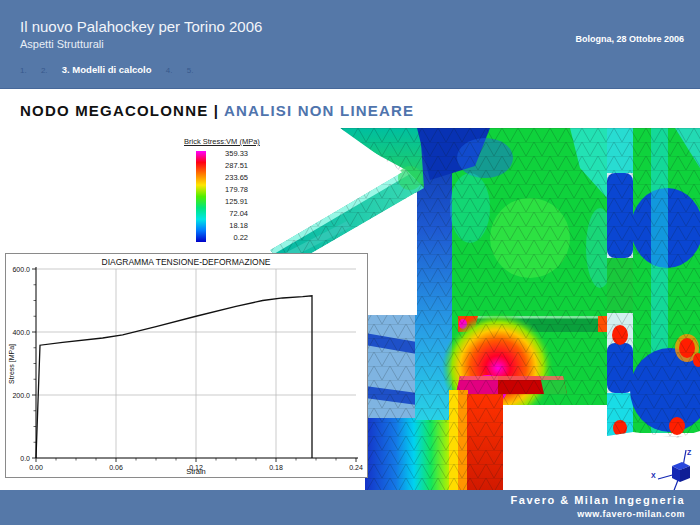 The width and height of the screenshot is (700, 525). Describe the element at coordinates (229, 196) in the screenshot. I see `legend-value-labels: 359.33287.51233.65179.78125.9172.0418.18…` at that location.